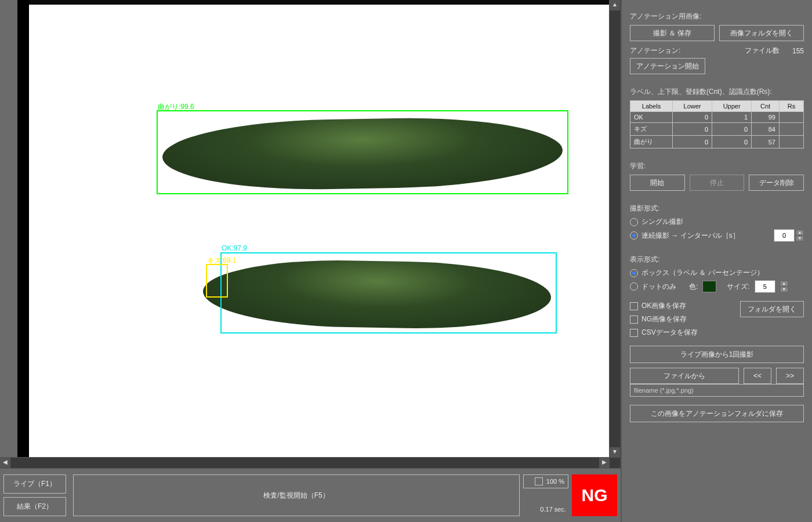  Describe the element at coordinates (234, 248) in the screenshot. I see `detection-label: OK:97.9` at that location.